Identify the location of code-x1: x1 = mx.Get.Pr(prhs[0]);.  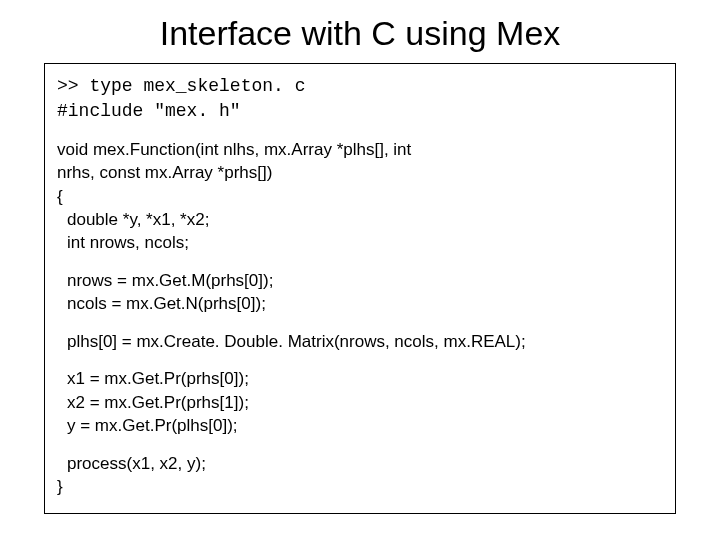
(360, 378).